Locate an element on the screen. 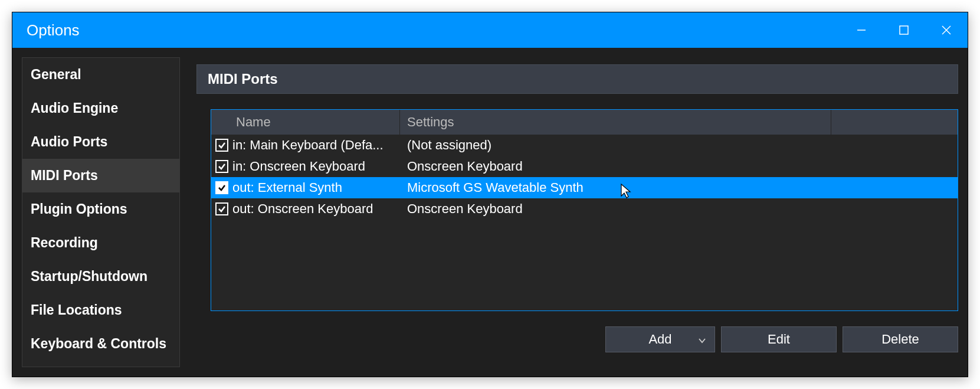 The width and height of the screenshot is (980, 389). table-header: Name Settings is located at coordinates (584, 122).